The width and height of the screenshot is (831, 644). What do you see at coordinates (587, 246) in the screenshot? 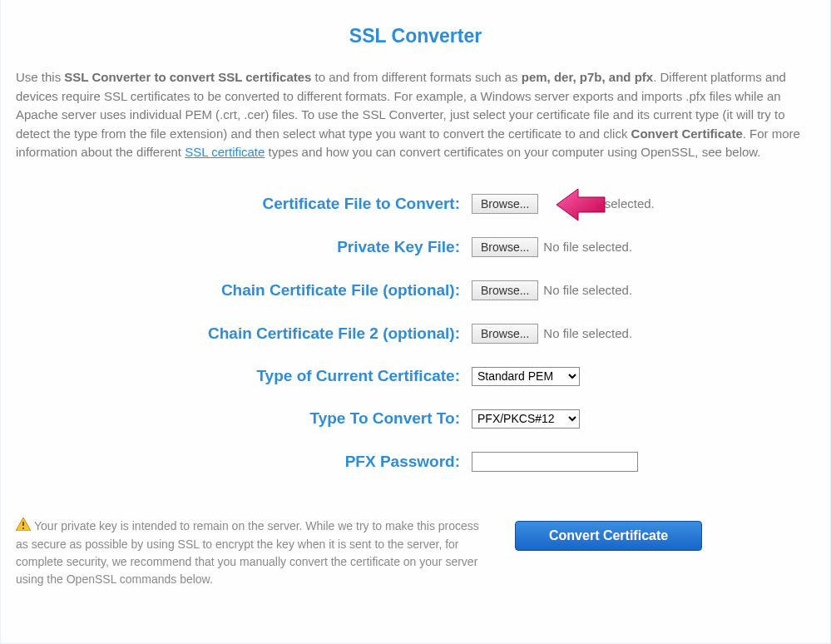
I see `status-private-key: No file selected.` at bounding box center [587, 246].